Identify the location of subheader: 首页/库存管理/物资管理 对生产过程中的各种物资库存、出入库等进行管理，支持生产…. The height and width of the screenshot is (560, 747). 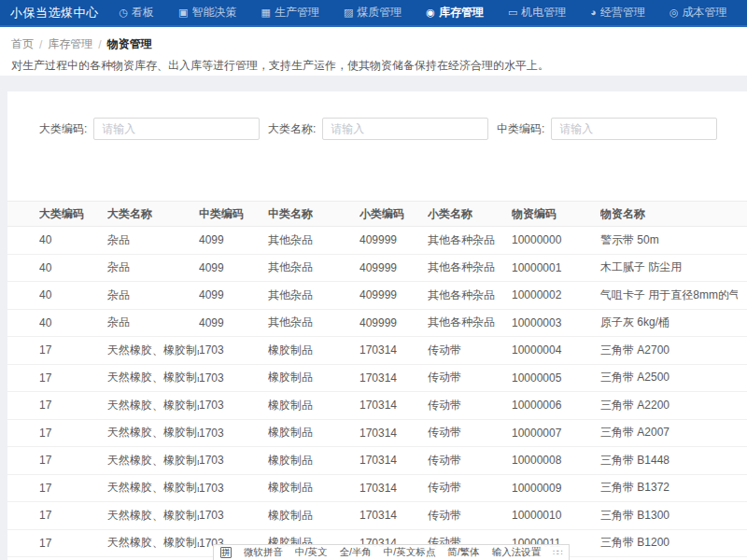
(374, 51).